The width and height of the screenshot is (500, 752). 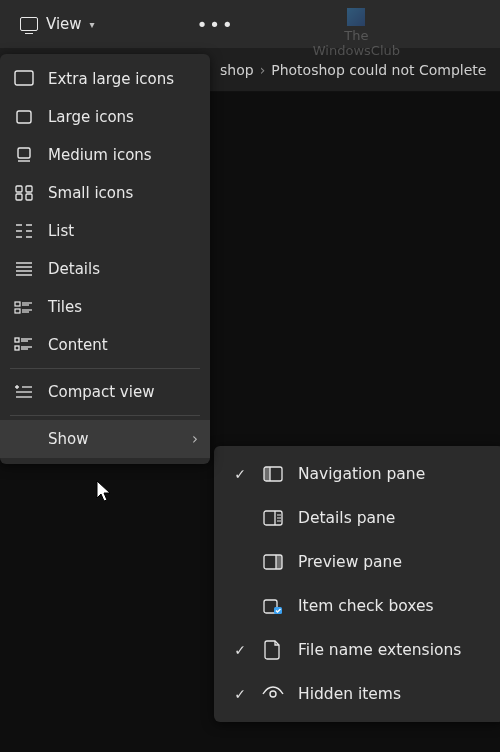 I want to click on menu-item-medium-icons: Medium icons, so click(x=105, y=155).